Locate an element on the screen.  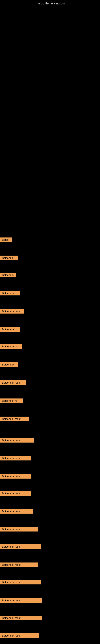
bottleneck-item-15: Bottleneck result is located at coordinates (16, 494).